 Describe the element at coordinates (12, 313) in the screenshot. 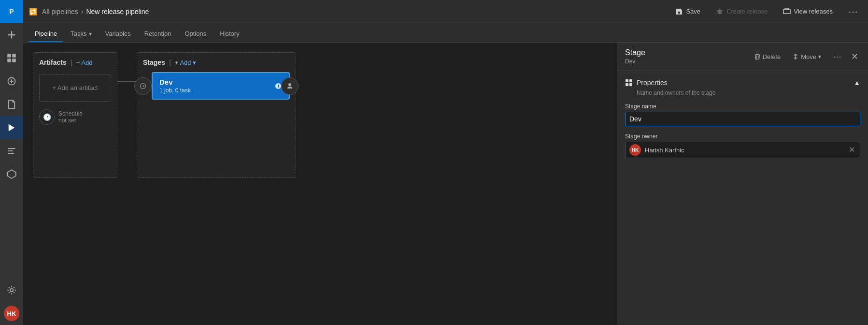

I see `user-profile-icon: HK` at that location.